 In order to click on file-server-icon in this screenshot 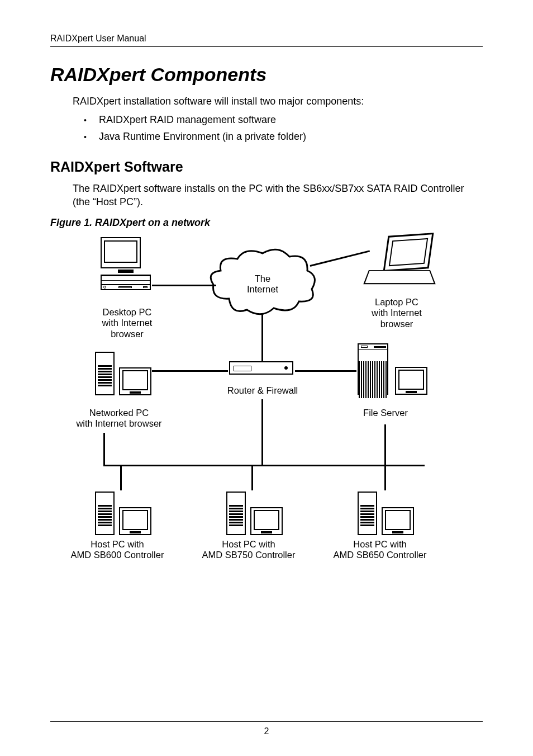, I will do `click(392, 369)`.